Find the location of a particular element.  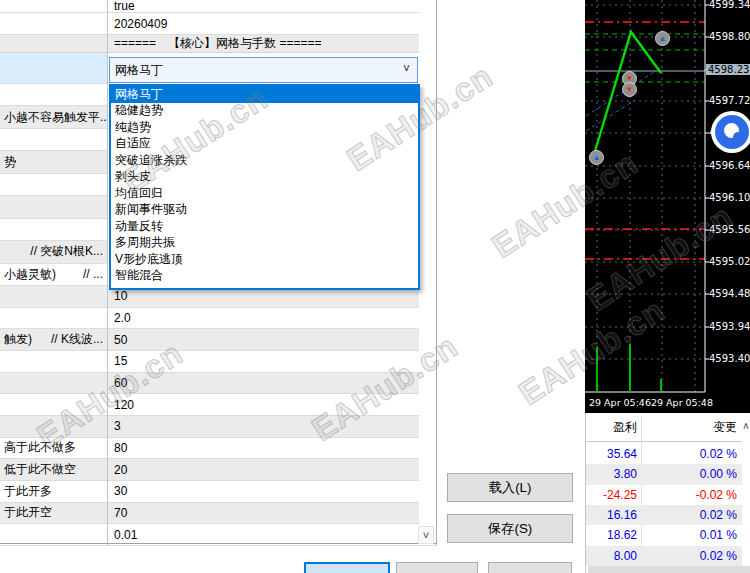

results-row: 18.620.01 % is located at coordinates (664, 535).